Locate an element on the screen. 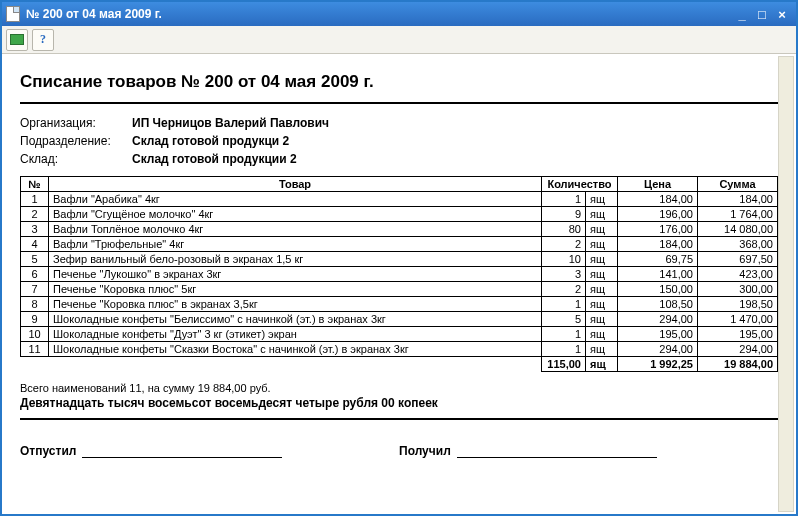 This screenshot has width=798, height=516. cell-product: Вафли "Трюфельные" 4кг is located at coordinates (296, 244).